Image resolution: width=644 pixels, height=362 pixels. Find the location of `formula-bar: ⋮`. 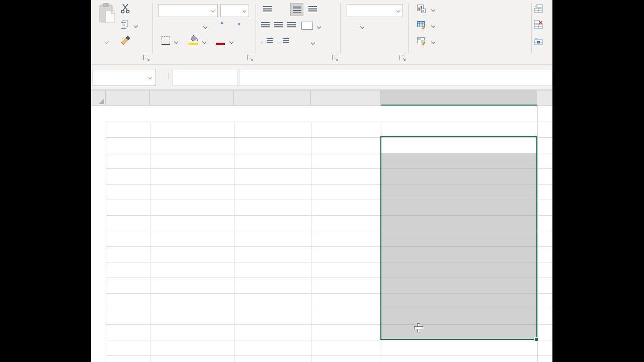

formula-bar: ⋮ is located at coordinates (322, 78).